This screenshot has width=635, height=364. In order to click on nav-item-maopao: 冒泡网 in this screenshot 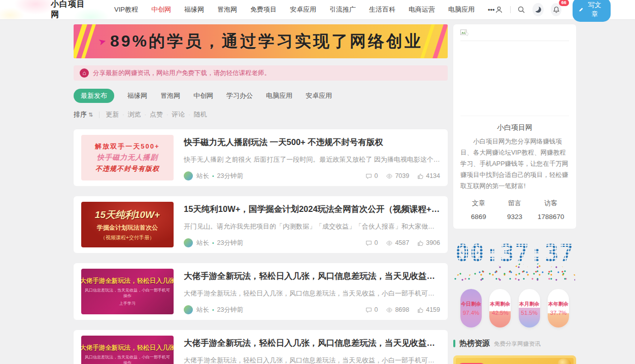, I will do `click(227, 10)`.